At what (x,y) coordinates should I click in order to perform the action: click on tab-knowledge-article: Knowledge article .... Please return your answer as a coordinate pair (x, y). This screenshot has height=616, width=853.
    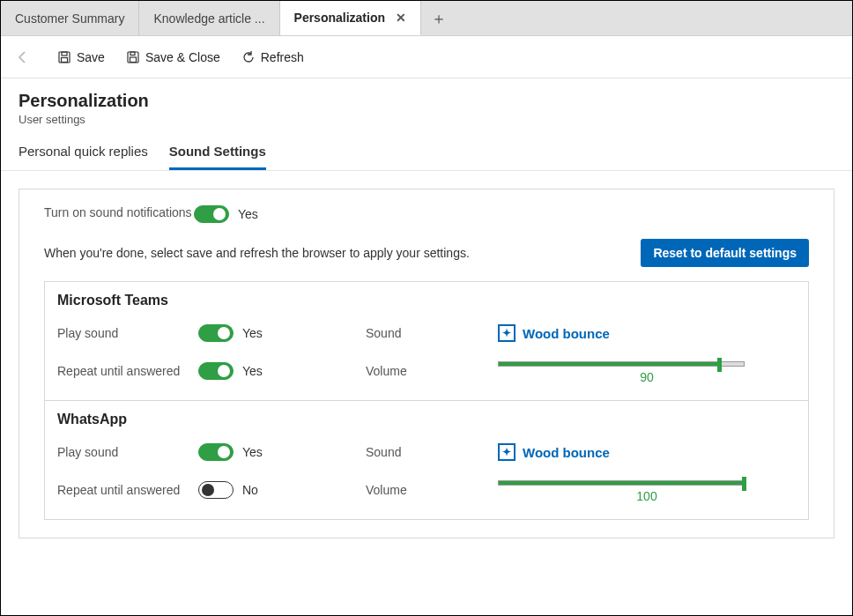
    Looking at the image, I should click on (210, 18).